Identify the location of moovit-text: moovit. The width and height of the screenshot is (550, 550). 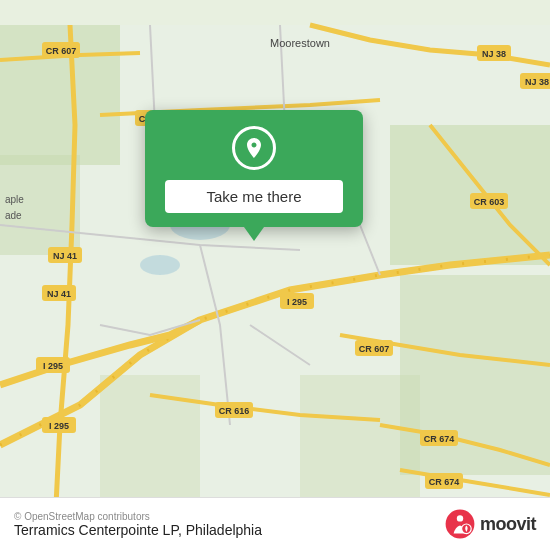
(508, 524).